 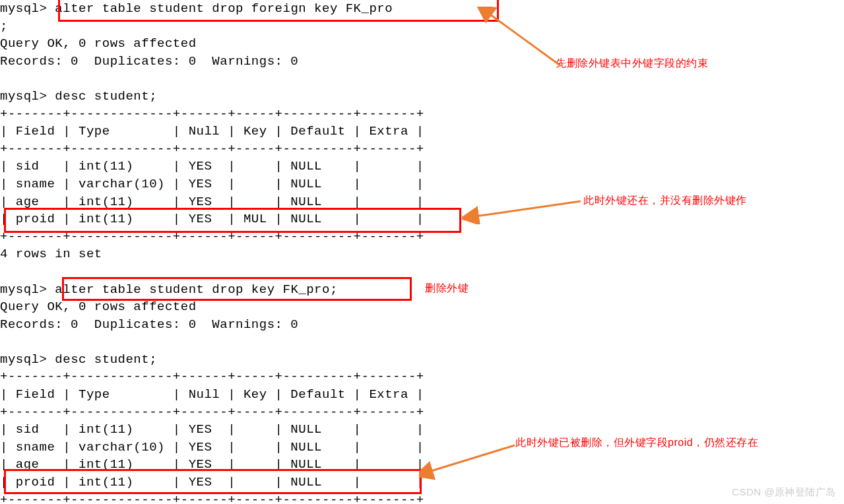 I want to click on table-row: | sname | varchar(10) | YES | | NULL | |, so click(x=422, y=185).